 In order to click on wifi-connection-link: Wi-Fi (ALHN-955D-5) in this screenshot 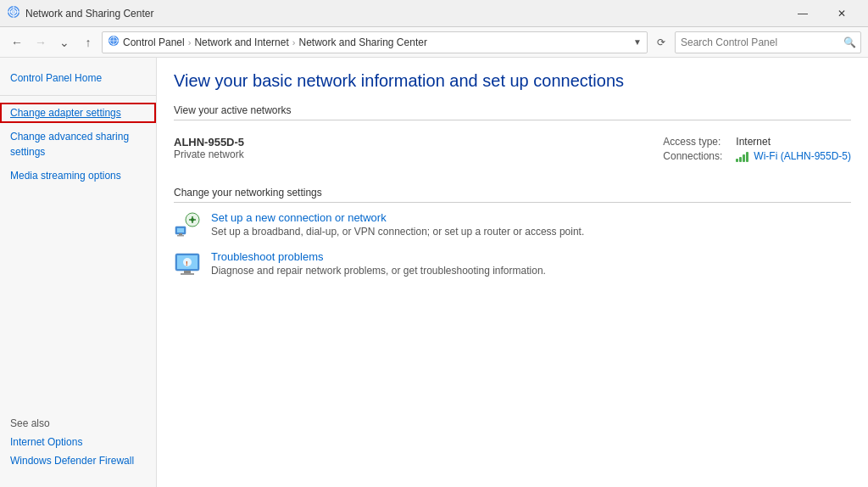, I will do `click(802, 156)`.